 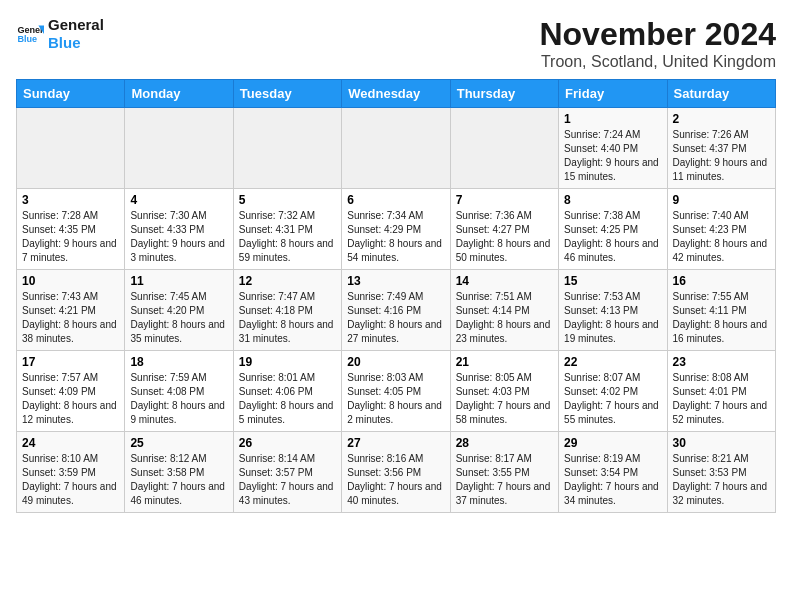 What do you see at coordinates (287, 230) in the screenshot?
I see `day-cell: 5Sunrise: 7:32 AMSunset: 4:31 PMDaylight…` at bounding box center [287, 230].